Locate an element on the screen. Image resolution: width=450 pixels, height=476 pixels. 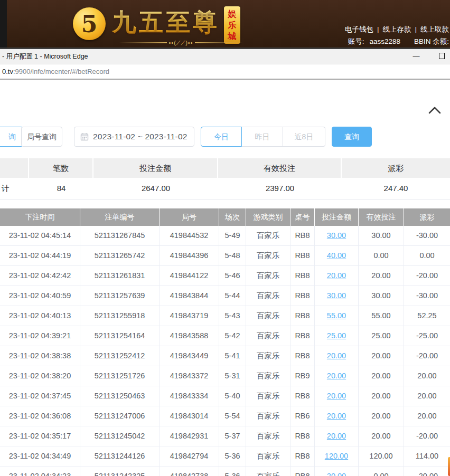
bet-table-header-cell: 投注金额 is located at coordinates (337, 217).